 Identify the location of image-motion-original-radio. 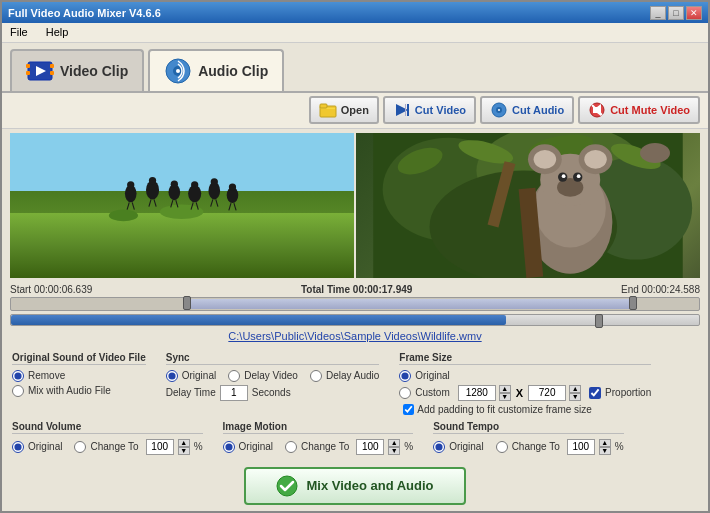
(229, 447).